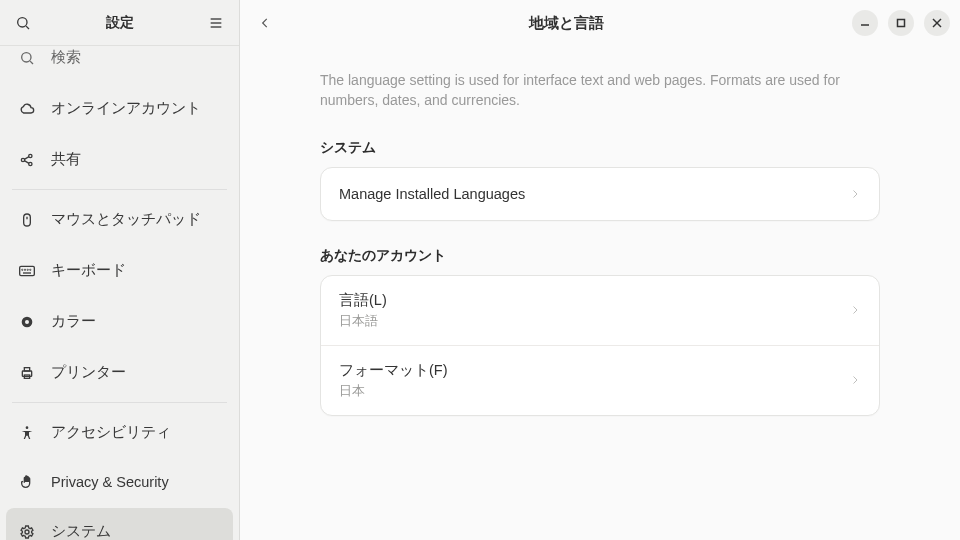 Image resolution: width=960 pixels, height=540 pixels. I want to click on window-controls, so click(901, 23).